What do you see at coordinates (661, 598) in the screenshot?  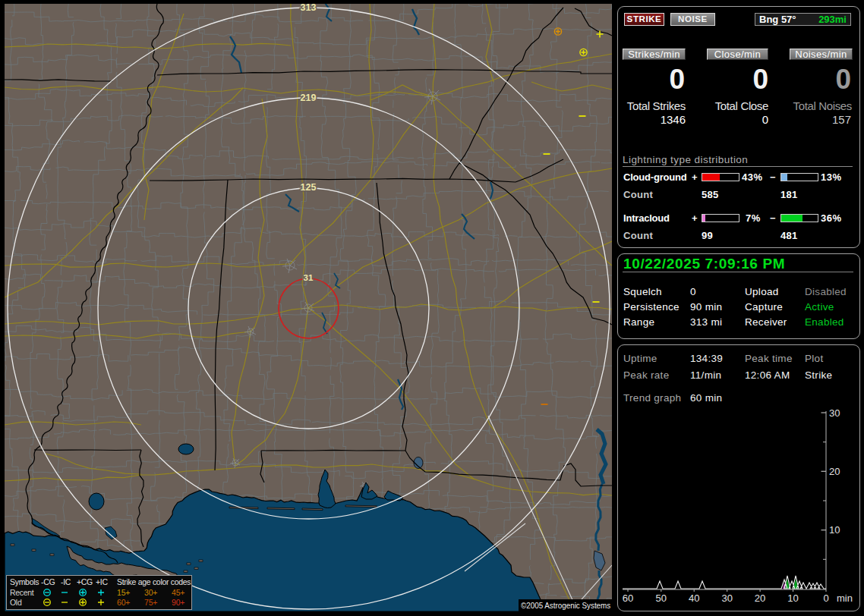 I see `svg-text: 50` at bounding box center [661, 598].